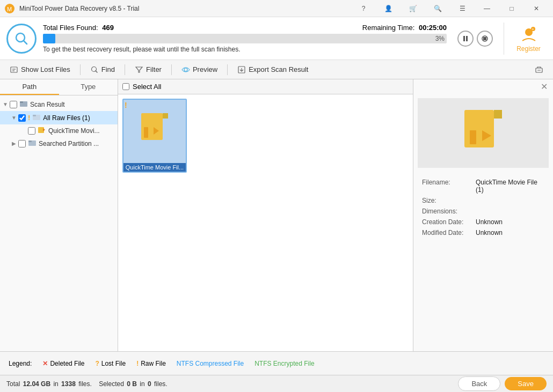 The height and width of the screenshot is (392, 553). I want to click on lost-label: Lost File, so click(114, 364).